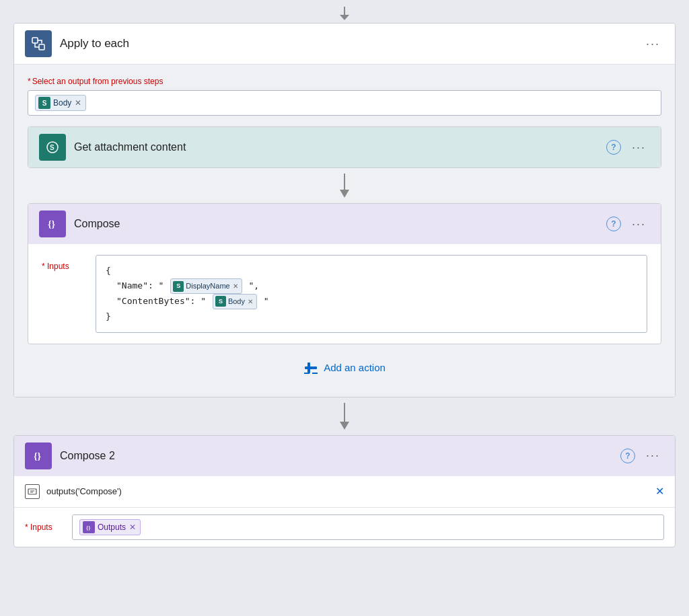  I want to click on outputs-function-remove: ✕, so click(659, 491).